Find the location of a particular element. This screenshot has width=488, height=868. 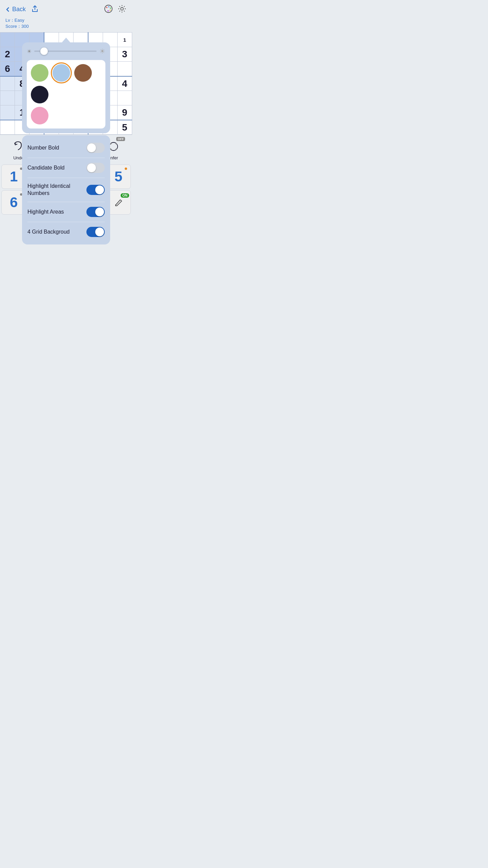

settings-panel: Number Bold Candidate Bold Highlight Ide… is located at coordinates (66, 190).